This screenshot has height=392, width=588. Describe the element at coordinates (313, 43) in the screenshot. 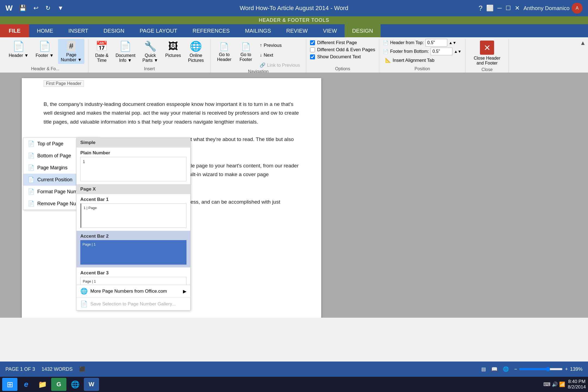

I see `different-first-page-checkbox` at that location.